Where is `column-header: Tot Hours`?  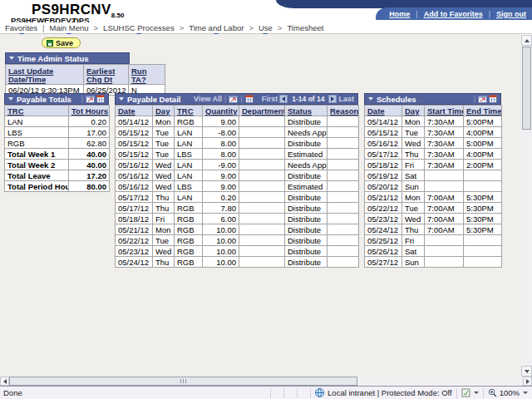 column-header: Tot Hours is located at coordinates (90, 111).